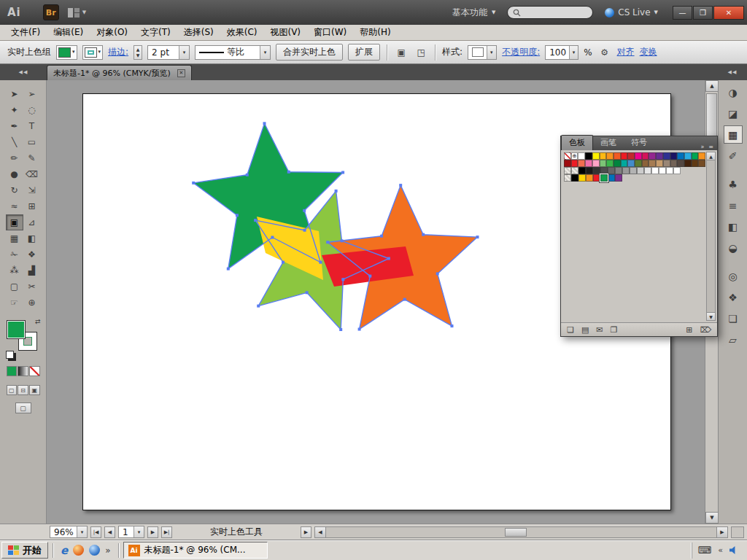  Describe the element at coordinates (32, 174) in the screenshot. I see `eraser-tool: ⌫` at that location.